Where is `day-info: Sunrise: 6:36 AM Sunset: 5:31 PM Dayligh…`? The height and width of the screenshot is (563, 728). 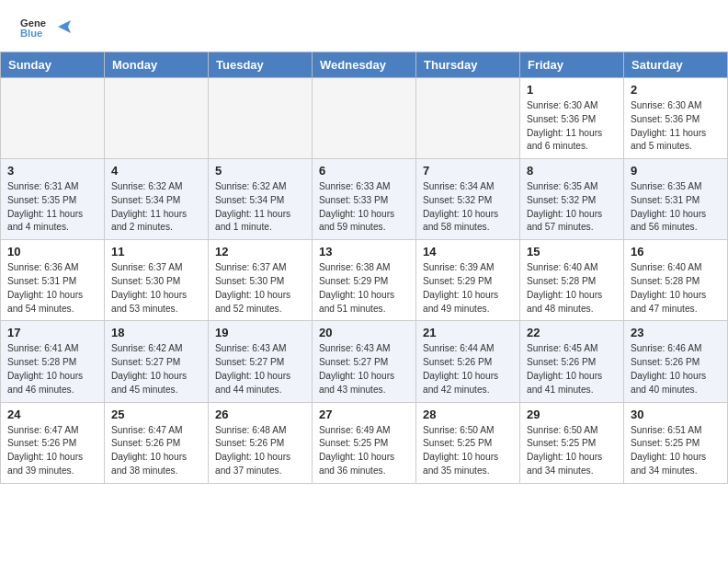 day-info: Sunrise: 6:36 AM Sunset: 5:31 PM Dayligh… is located at coordinates (52, 289).